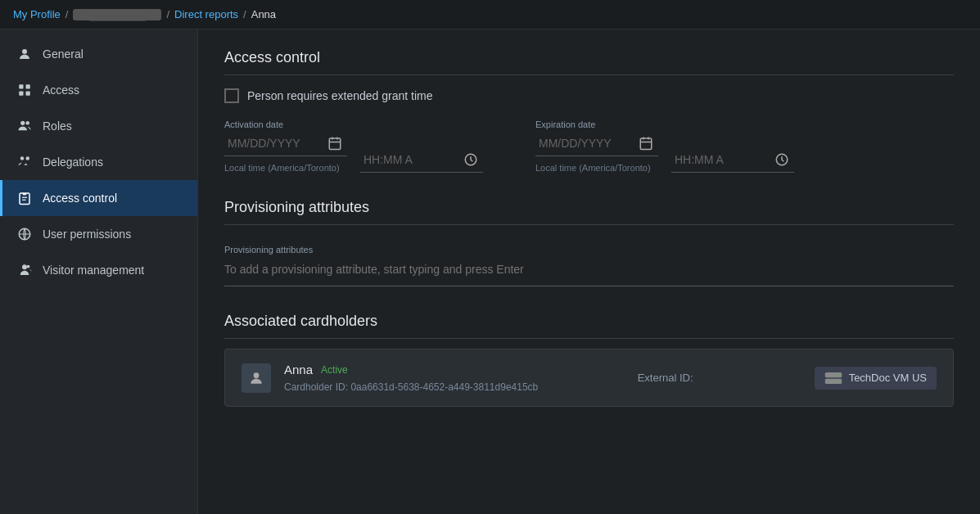  What do you see at coordinates (93, 270) in the screenshot?
I see `sidebar-label-visitor-management: Visitor management` at bounding box center [93, 270].